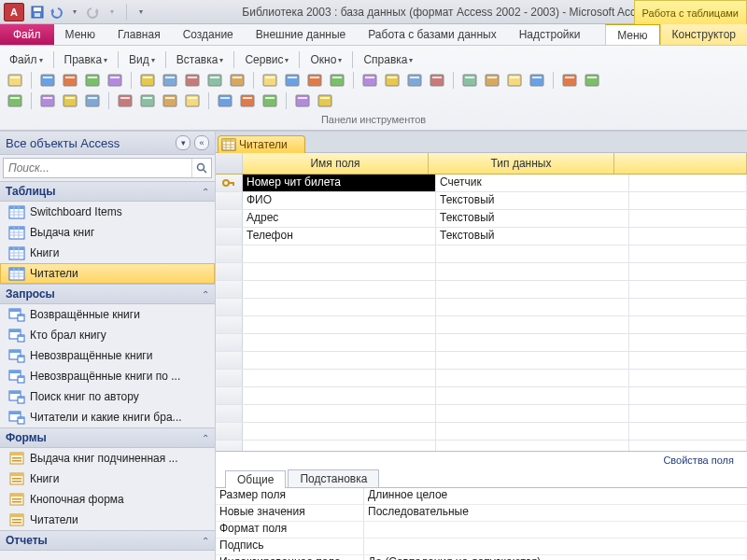 The image size is (747, 560). What do you see at coordinates (80, 35) in the screenshot?
I see `menu-tab: Меню` at bounding box center [80, 35].